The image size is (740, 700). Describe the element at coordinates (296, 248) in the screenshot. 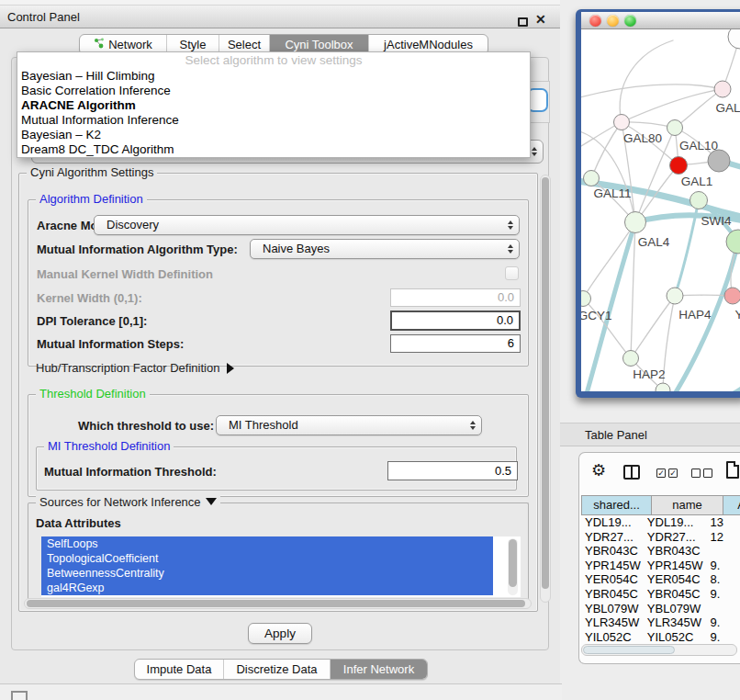

I see `mi-type-value: Naive Bayes` at that location.